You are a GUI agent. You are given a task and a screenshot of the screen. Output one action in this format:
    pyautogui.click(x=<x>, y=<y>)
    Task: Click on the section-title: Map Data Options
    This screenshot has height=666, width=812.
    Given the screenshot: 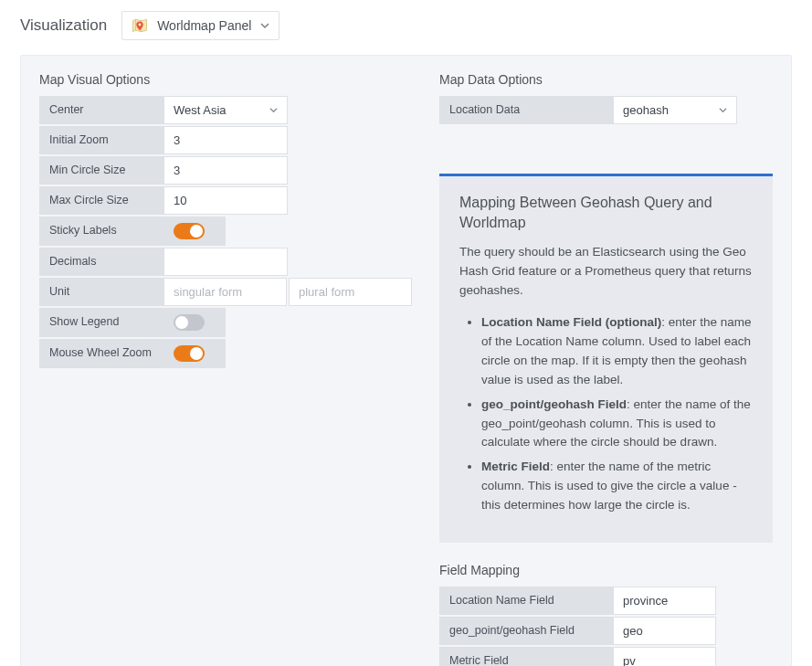 What is the action you would take?
    pyautogui.click(x=606, y=79)
    